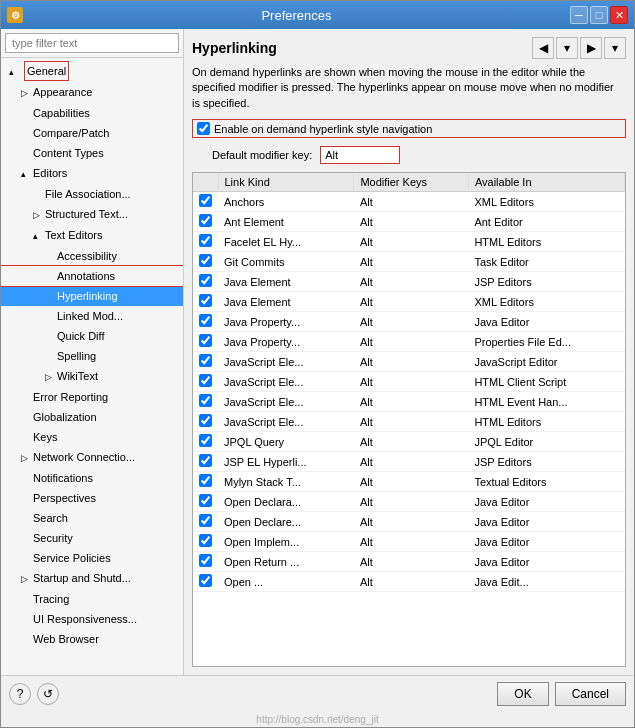 The image size is (635, 728). I want to click on dropdown-button: ▾, so click(567, 48).